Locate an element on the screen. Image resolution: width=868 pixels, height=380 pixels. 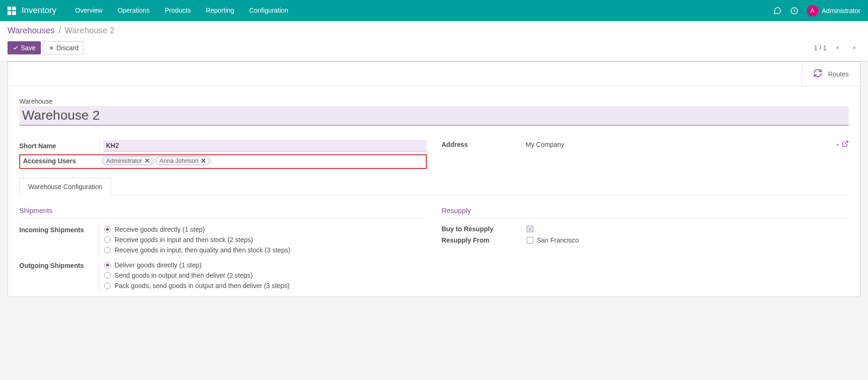
resupply-from-field: San Francisco is located at coordinates (685, 240).